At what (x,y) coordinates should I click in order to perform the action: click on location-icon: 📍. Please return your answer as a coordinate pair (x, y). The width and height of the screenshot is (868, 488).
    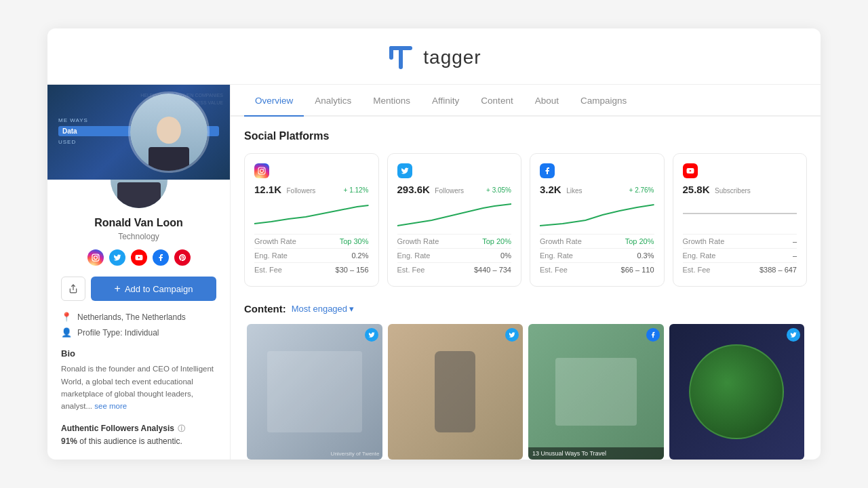
    Looking at the image, I should click on (66, 317).